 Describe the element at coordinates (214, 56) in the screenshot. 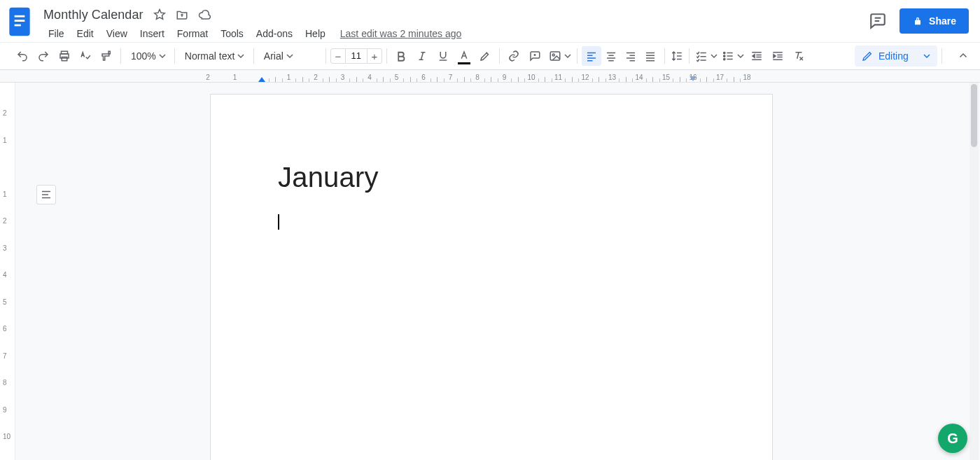

I see `paragraph-style-select: Normal text` at that location.